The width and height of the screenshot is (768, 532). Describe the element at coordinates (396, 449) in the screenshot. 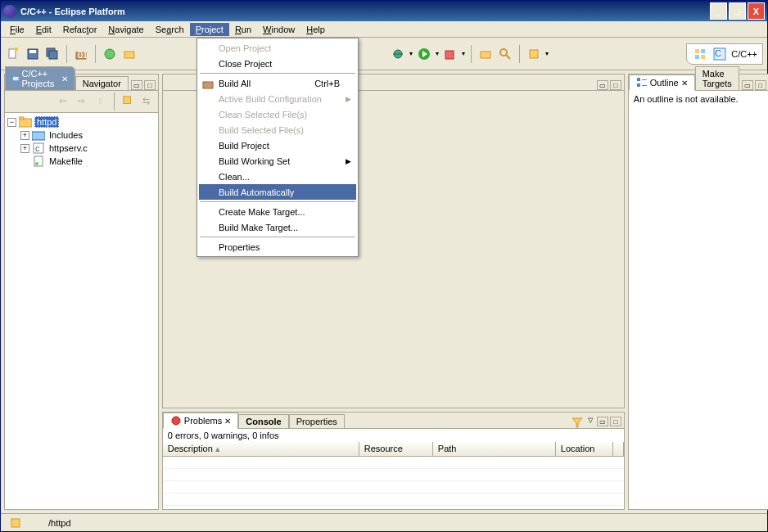

I see `col-resource: Resource` at that location.